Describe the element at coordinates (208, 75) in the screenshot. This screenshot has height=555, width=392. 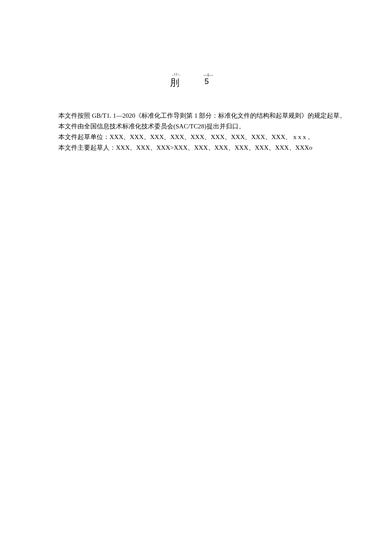
I see `heading-mark-right: —1—` at that location.